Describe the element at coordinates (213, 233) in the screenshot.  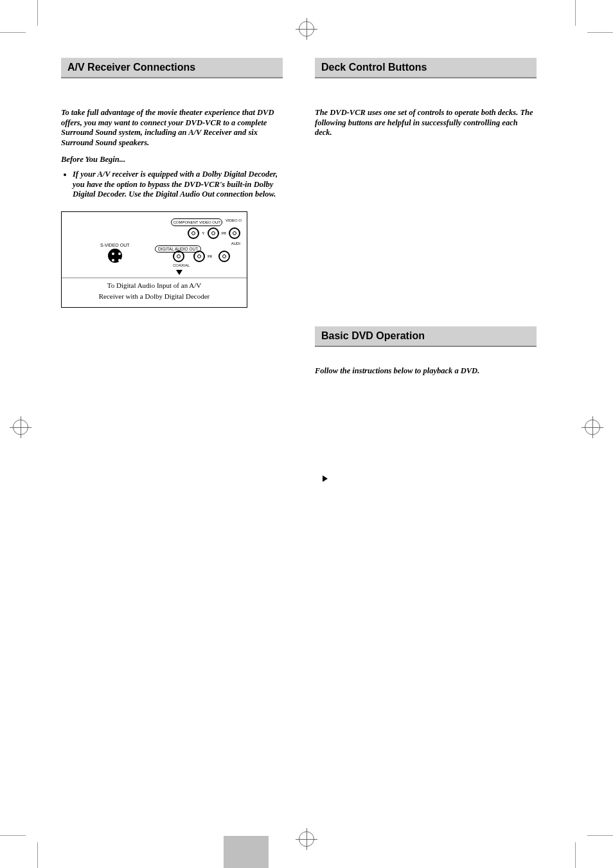
I see `rca-pb-icon` at that location.